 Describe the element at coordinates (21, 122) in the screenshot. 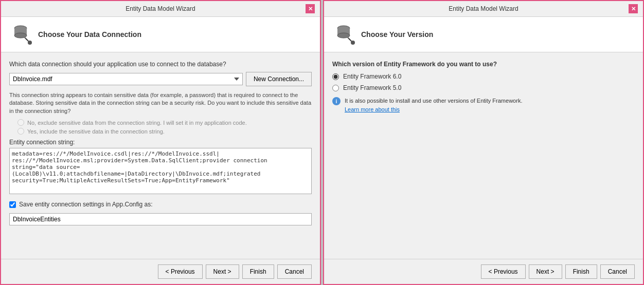

I see `radio-no` at that location.